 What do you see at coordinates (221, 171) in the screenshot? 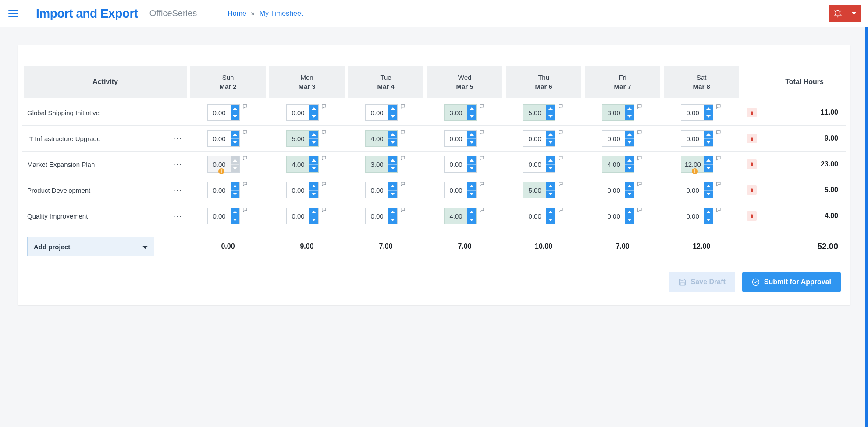
I see `warning-indicator-icon: i` at bounding box center [221, 171].